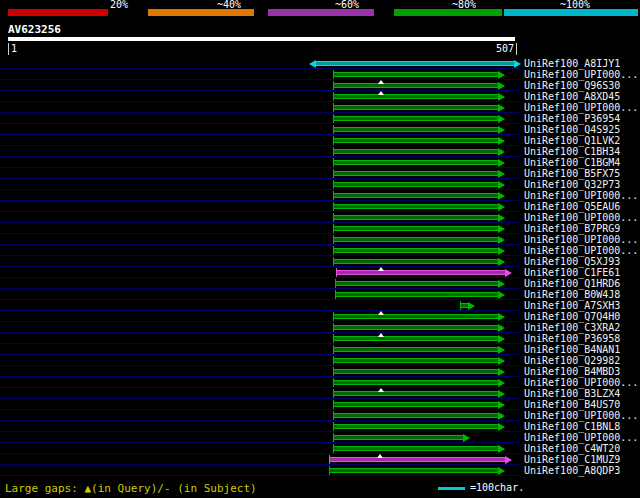  What do you see at coordinates (572, 448) in the screenshot?
I see `hit-label: UniRef100_C4WT20` at bounding box center [572, 448].